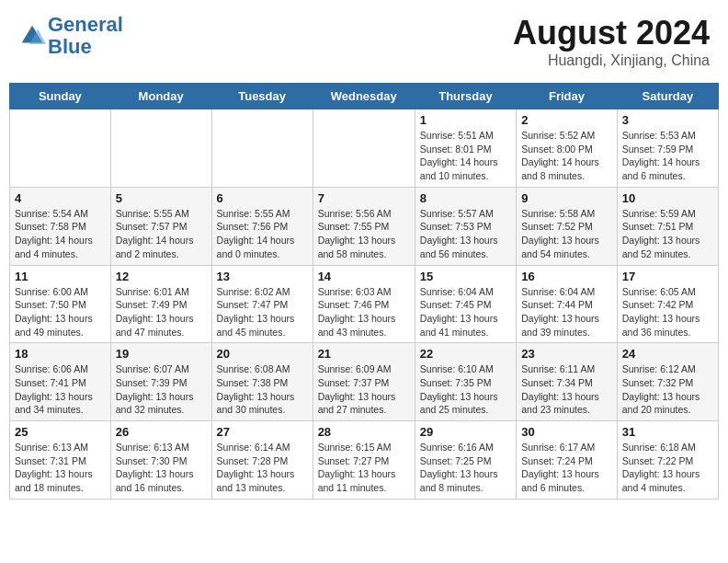  I want to click on calendar-cell: 1Sunrise: 5:51 AM Sunset: 8:01 PM Daylig…, so click(465, 149).